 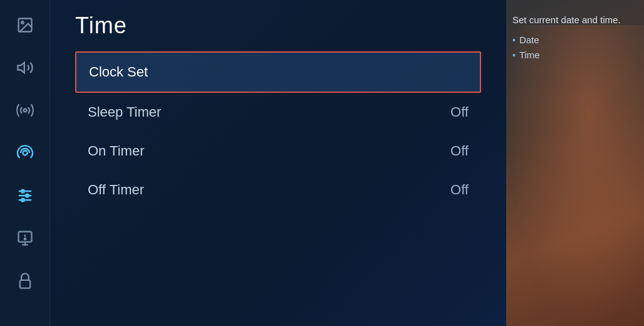 What do you see at coordinates (116, 151) in the screenshot?
I see `on-timer-label: On Timer` at bounding box center [116, 151].